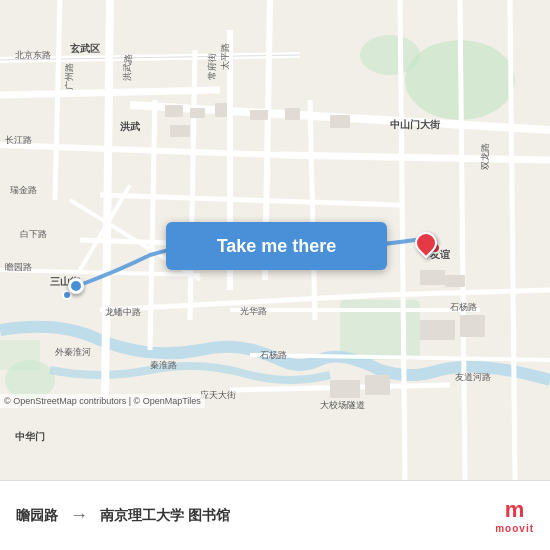  Describe the element at coordinates (164, 365) in the screenshot. I see `svg-text: 秦淮路` at that location.